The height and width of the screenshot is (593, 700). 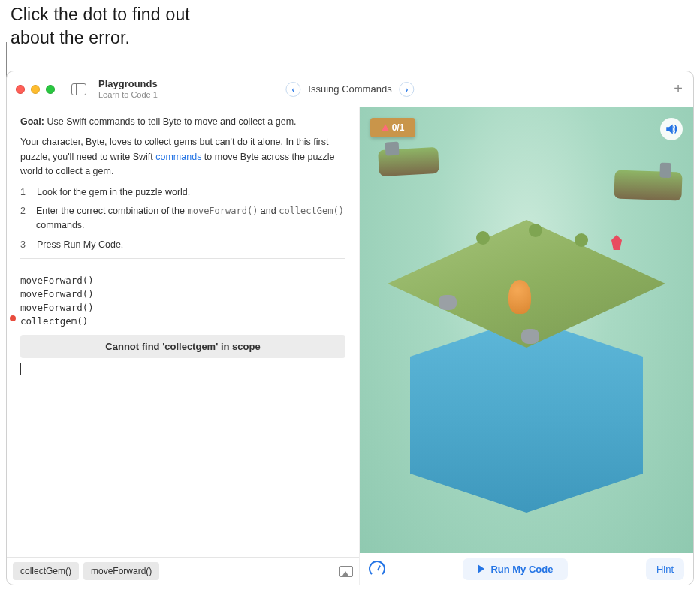 I want to click on intro-paragraph: Your character, Byte, loves to collect g…, so click(x=183, y=157).